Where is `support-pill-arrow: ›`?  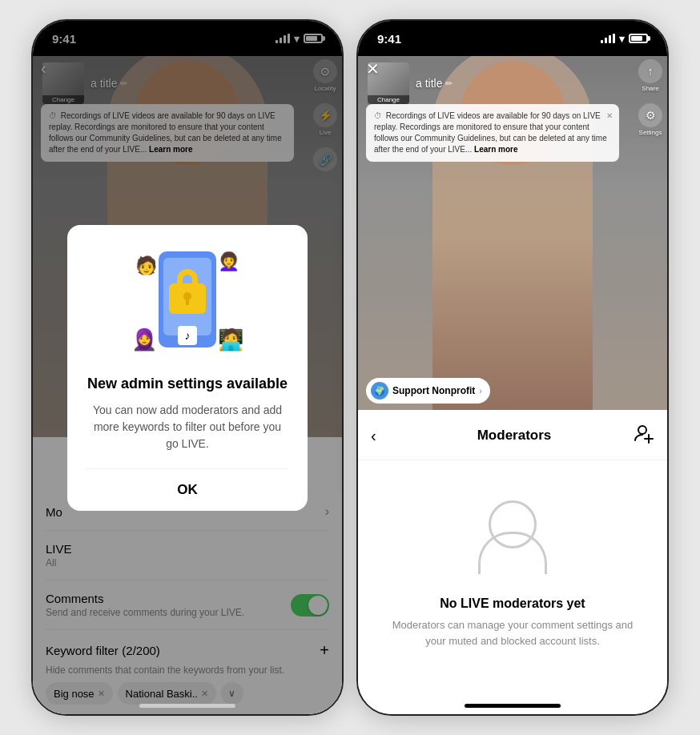 support-pill-arrow: › is located at coordinates (481, 391).